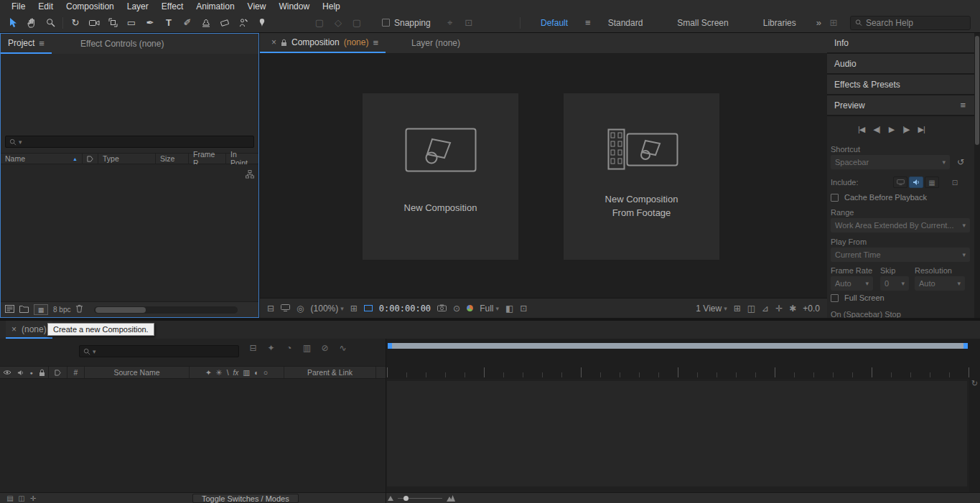 The image size is (980, 503). What do you see at coordinates (237, 372) in the screenshot?
I see `layer-switches-column: ✦ ✳ \ fx ▥ ◐ ○` at bounding box center [237, 372].